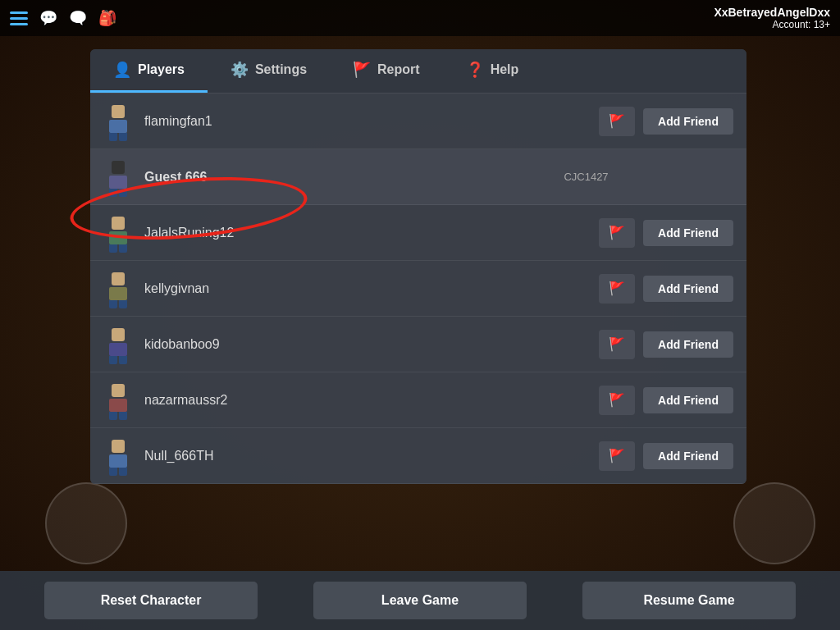 The height and width of the screenshot is (630, 840). Describe the element at coordinates (386, 71) in the screenshot. I see `tab-report: 🚩 Report` at that location.